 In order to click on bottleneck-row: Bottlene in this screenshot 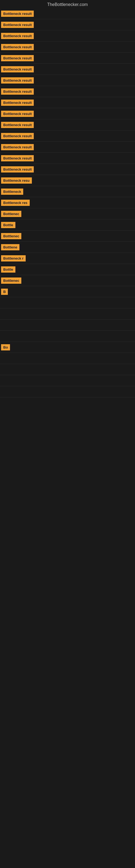, I will do `click(68, 247)`.